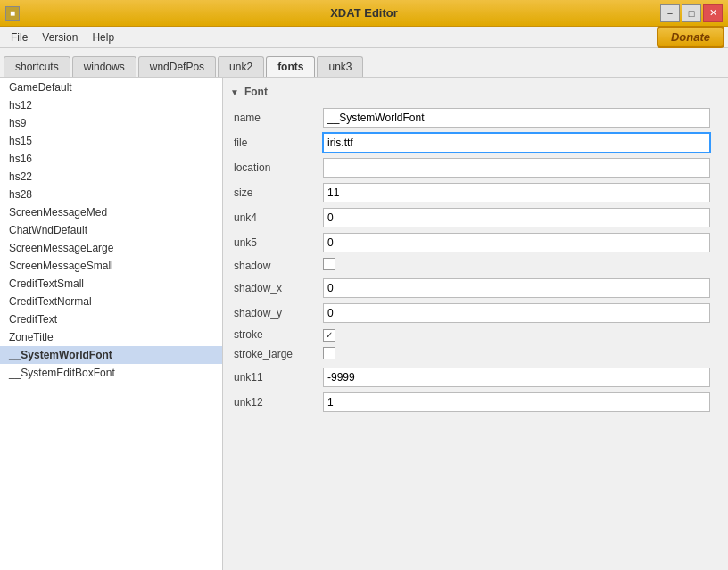 Image resolution: width=728 pixels, height=570 pixels. Describe the element at coordinates (103, 37) in the screenshot. I see `menu-help: Help` at that location.